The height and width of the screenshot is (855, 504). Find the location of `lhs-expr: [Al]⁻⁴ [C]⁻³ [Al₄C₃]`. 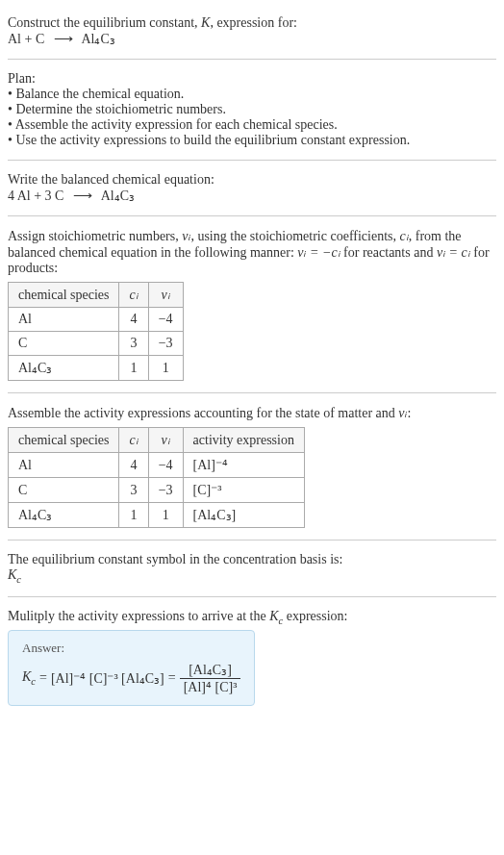

lhs-expr: [Al]⁻⁴ [C]⁻³ [Al₄C₃] is located at coordinates (108, 679).